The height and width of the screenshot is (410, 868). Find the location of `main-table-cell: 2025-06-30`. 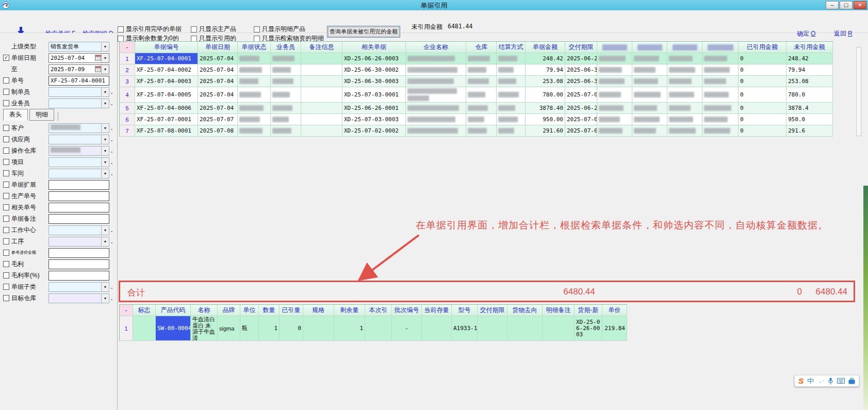

main-table-cell: 2025-06-30 is located at coordinates (581, 81).